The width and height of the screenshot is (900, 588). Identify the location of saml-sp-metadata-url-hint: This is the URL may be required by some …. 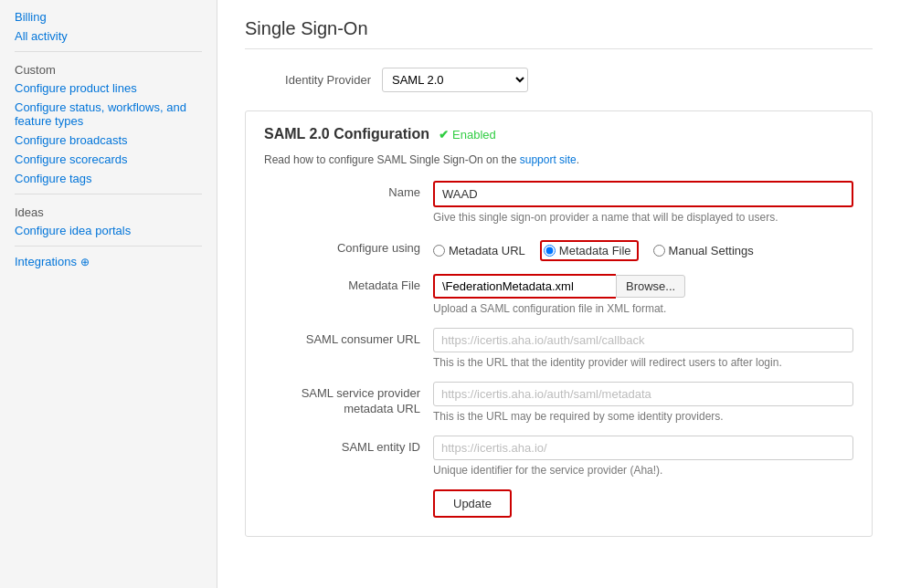
(643, 416).